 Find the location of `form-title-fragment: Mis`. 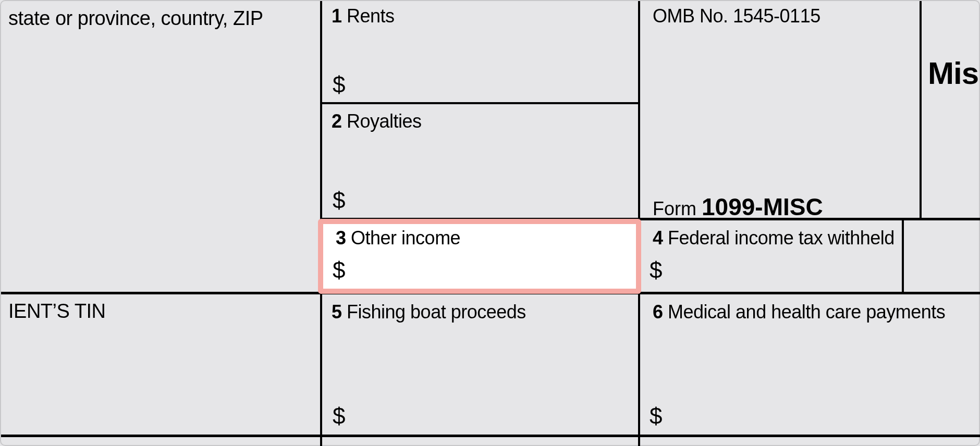

form-title-fragment: Mis is located at coordinates (953, 73).